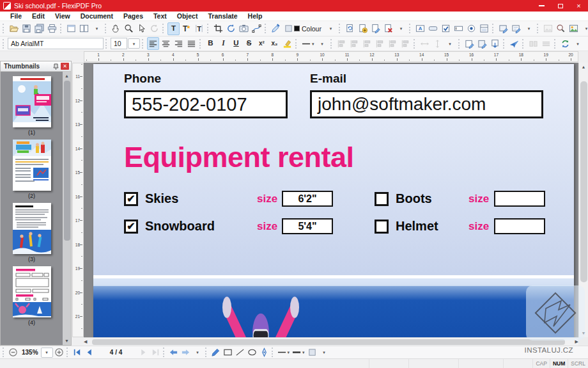 This screenshot has width=588, height=368. Describe the element at coordinates (322, 44) in the screenshot. I see `format-more-button: ▾` at that location.